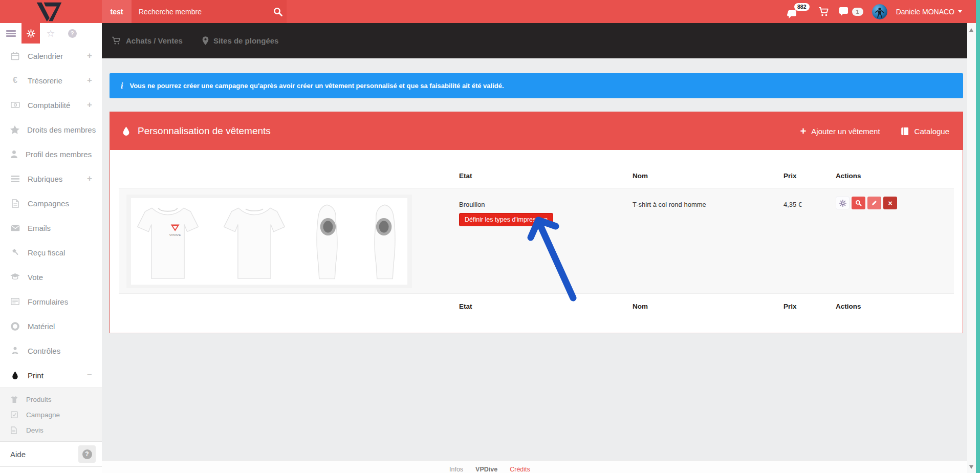 Image resolution: width=980 pixels, height=473 pixels. I want to click on close-icon: ×, so click(890, 203).